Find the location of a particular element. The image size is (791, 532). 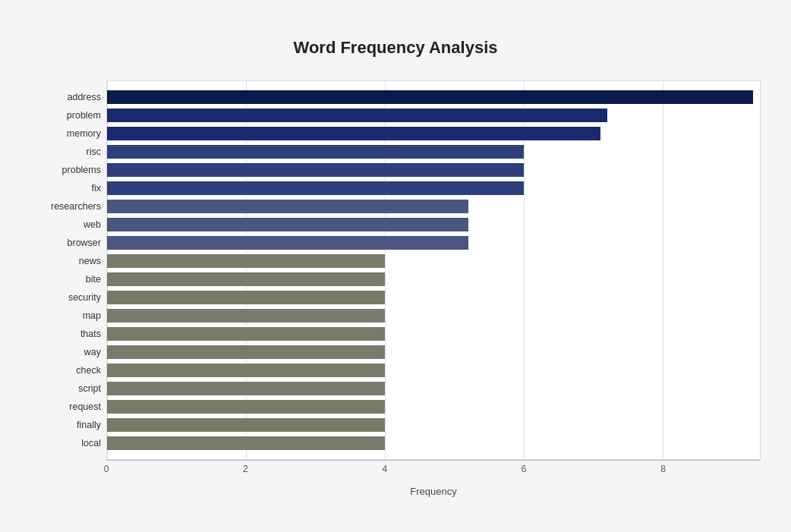

bar-row: local is located at coordinates (433, 443).